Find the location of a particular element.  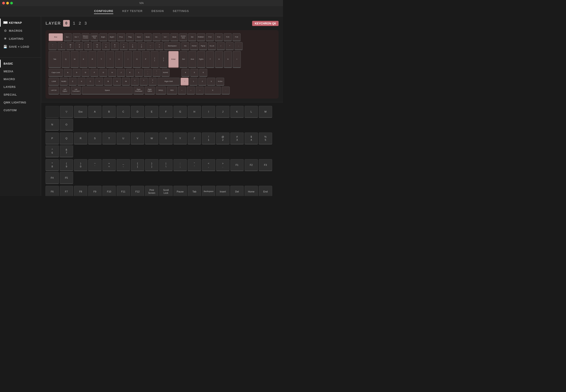

key-1: !1 is located at coordinates (61, 46).